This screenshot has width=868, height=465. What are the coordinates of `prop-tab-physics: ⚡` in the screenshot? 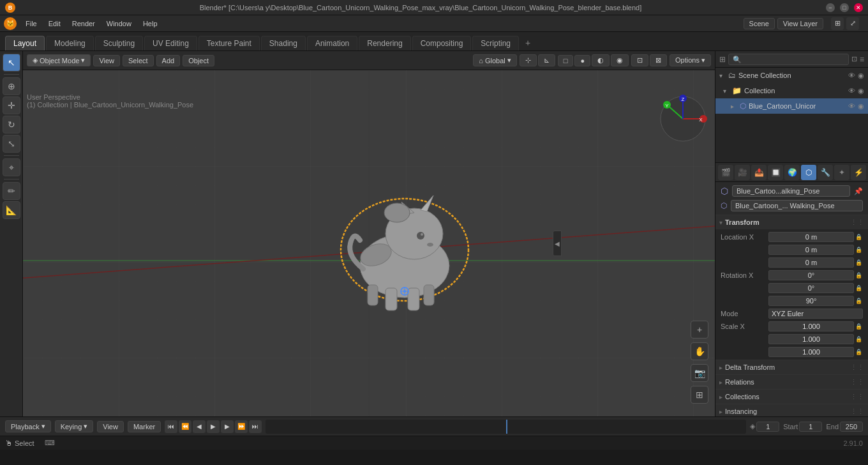 It's located at (858, 172).